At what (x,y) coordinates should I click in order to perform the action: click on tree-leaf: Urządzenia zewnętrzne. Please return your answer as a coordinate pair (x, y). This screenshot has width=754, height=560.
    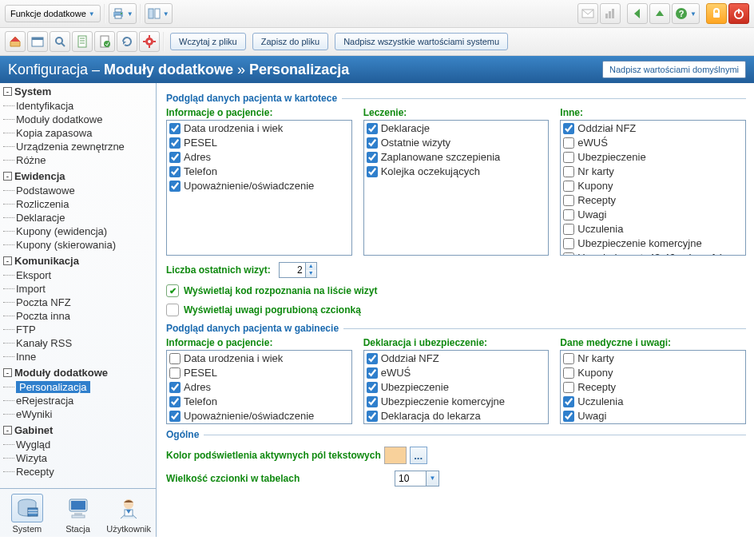
    Looking at the image, I should click on (78, 147).